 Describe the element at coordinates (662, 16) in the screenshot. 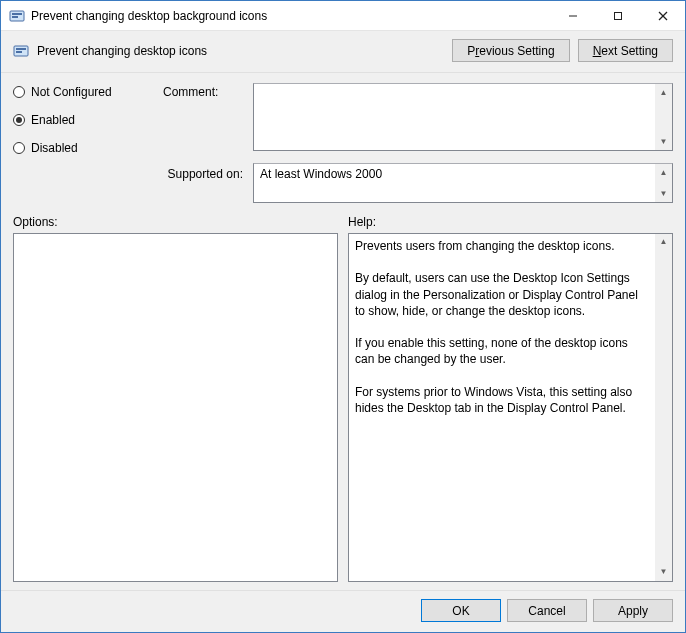

I see `close-button` at that location.